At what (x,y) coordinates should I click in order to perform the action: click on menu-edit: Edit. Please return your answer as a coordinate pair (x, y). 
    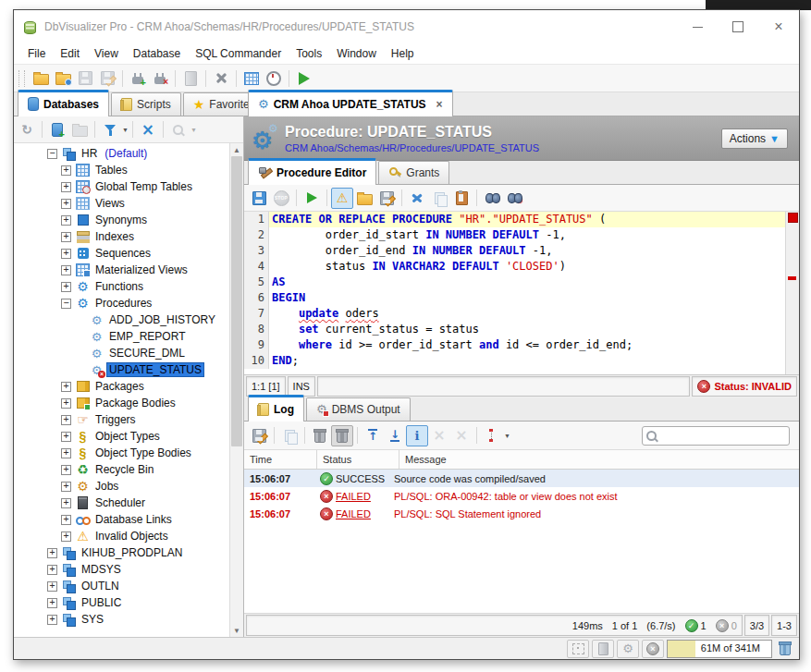
    Looking at the image, I should click on (70, 54).